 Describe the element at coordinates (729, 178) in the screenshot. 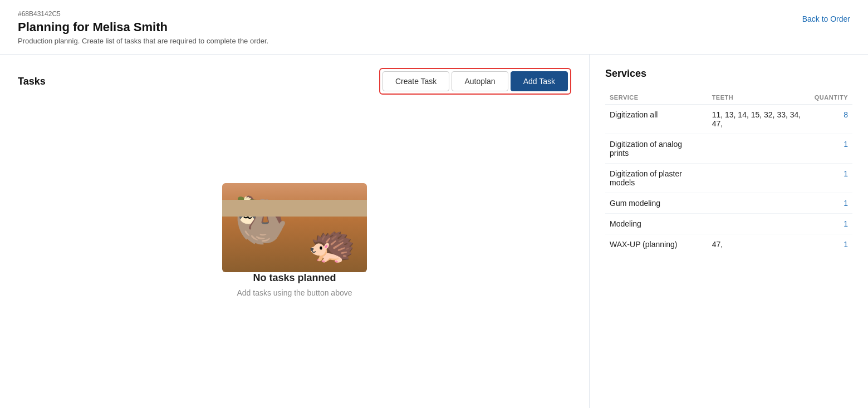

I see `table-row: Digitization of plaster models1` at that location.